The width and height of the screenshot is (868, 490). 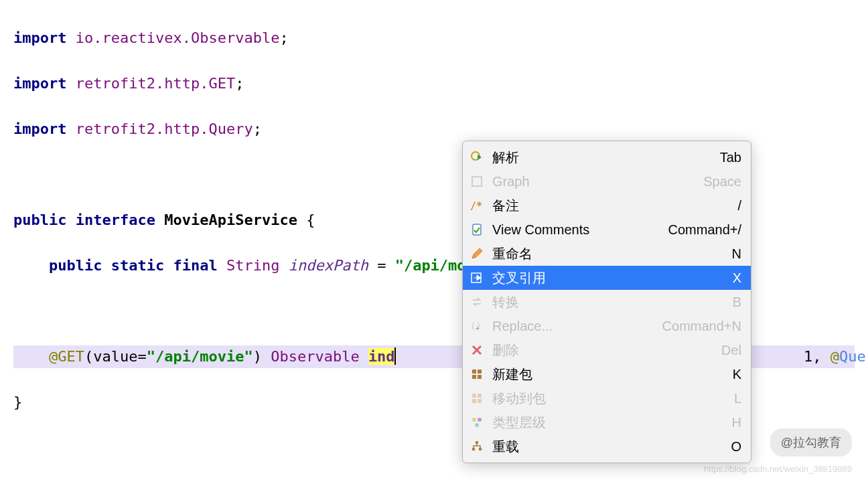 I want to click on menu-item-shortcut: /, so click(x=739, y=206).